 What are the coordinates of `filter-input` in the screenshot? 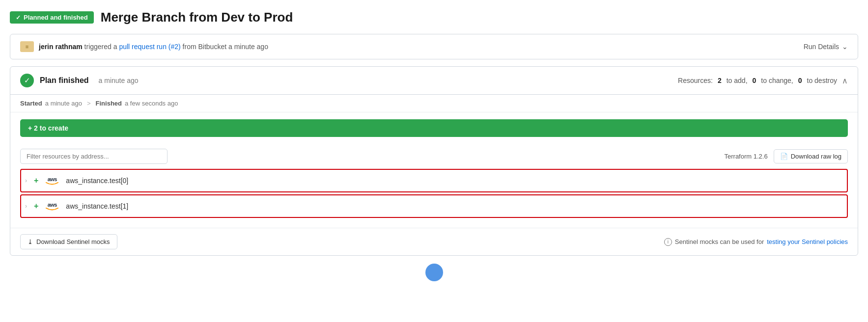 It's located at (94, 156).